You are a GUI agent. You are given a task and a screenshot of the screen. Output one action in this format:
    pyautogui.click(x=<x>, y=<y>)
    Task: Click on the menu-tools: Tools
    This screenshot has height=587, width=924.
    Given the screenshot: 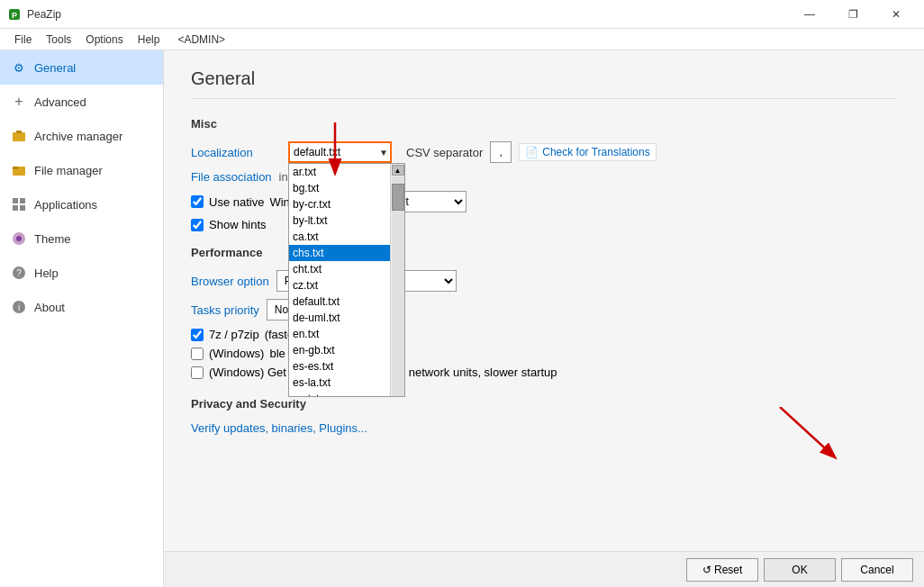 What is the action you would take?
    pyautogui.click(x=59, y=40)
    